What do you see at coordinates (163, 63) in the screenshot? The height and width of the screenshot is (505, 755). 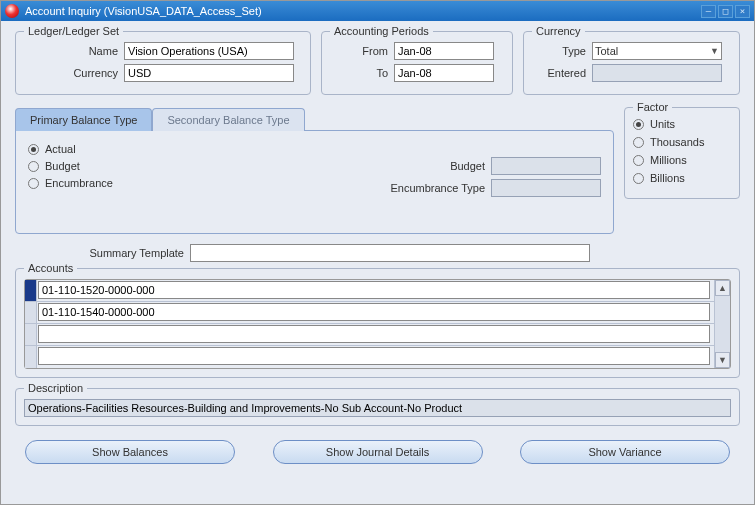 I see `ledger-group: Ledger/Ledger Set Name Currency` at bounding box center [163, 63].